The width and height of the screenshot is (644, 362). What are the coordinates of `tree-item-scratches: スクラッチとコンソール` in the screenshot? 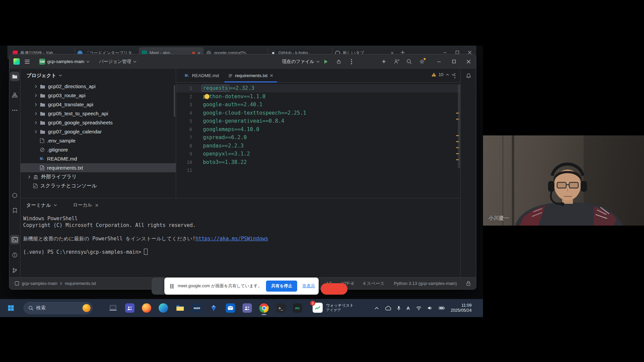 It's located at (98, 186).